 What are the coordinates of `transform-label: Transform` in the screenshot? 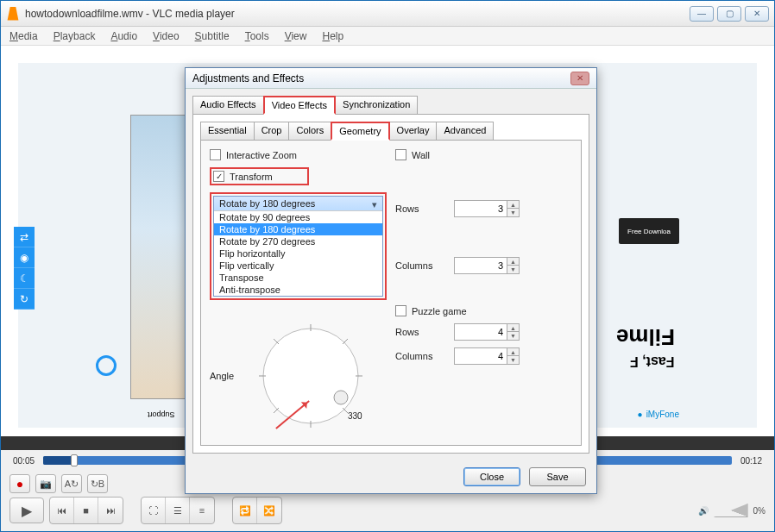 It's located at (251, 177).